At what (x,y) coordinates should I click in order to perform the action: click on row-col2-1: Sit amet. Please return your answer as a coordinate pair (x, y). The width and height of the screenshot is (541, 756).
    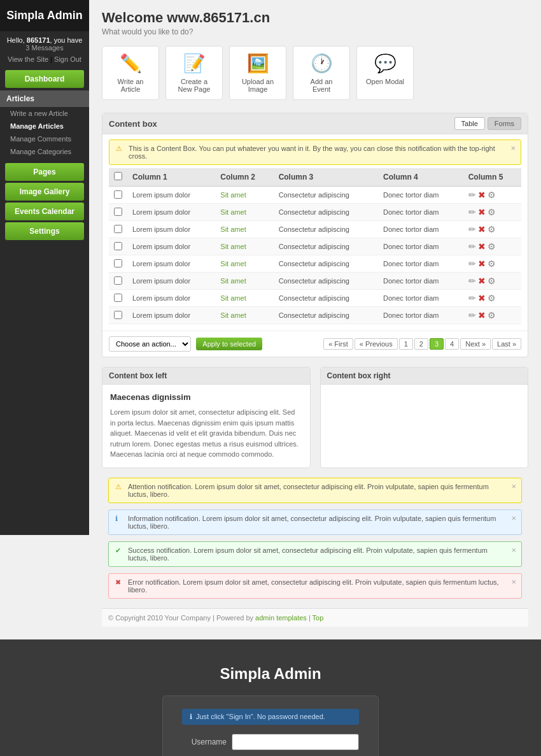
    Looking at the image, I should click on (244, 213).